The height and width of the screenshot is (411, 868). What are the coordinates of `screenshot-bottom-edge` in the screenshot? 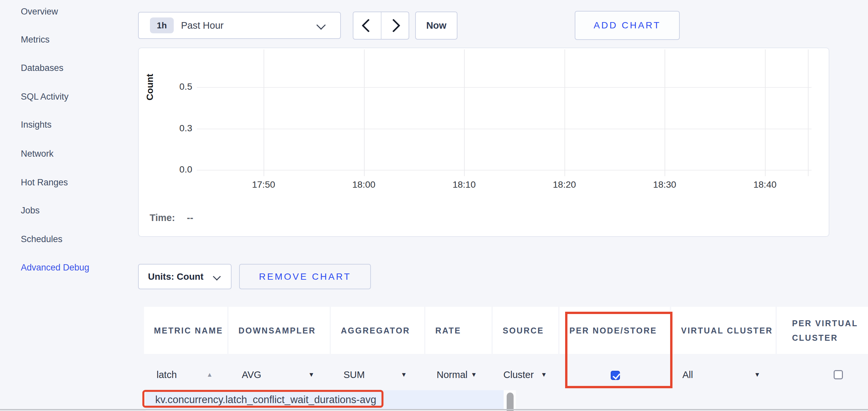 It's located at (434, 410).